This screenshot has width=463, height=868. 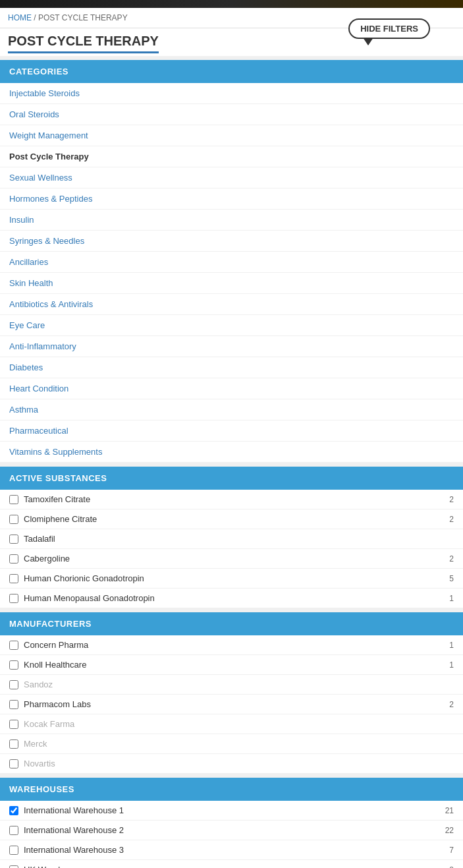 What do you see at coordinates (14, 665) in the screenshot?
I see `manufacturer-knoll-healthcare-checkbox` at bounding box center [14, 665].